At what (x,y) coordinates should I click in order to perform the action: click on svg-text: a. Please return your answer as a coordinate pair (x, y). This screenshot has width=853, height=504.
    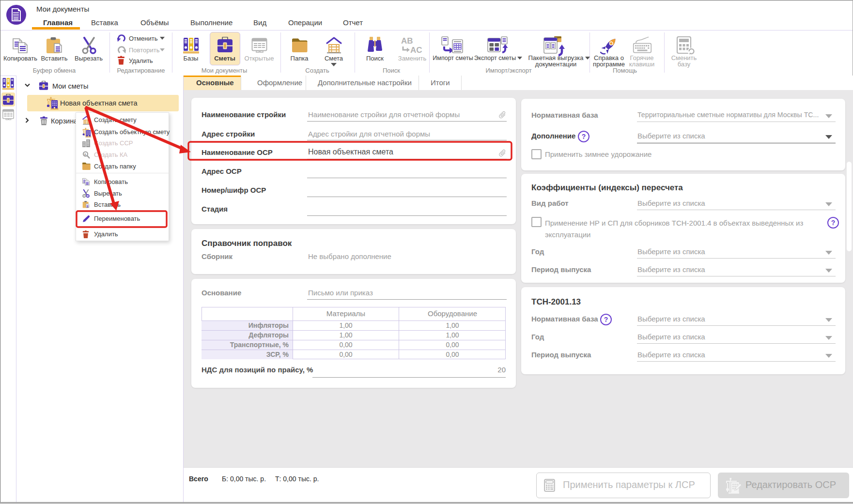
    Looking at the image, I should click on (85, 154).